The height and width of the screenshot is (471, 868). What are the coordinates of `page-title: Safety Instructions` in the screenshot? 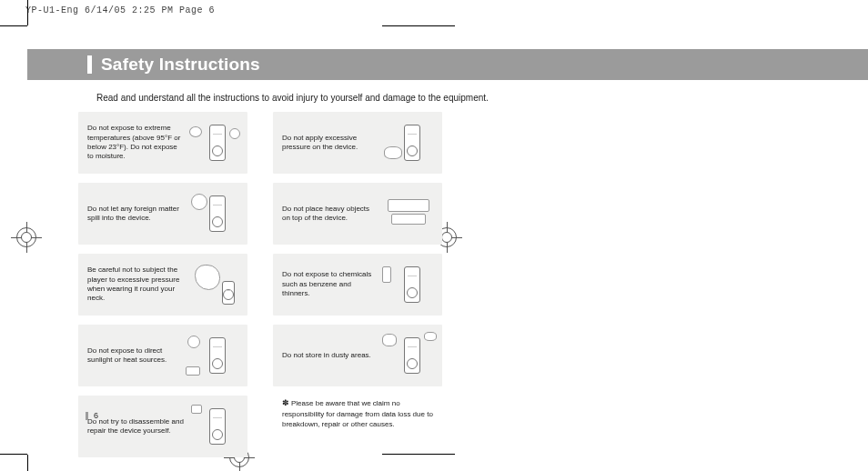 It's located at (180, 65).